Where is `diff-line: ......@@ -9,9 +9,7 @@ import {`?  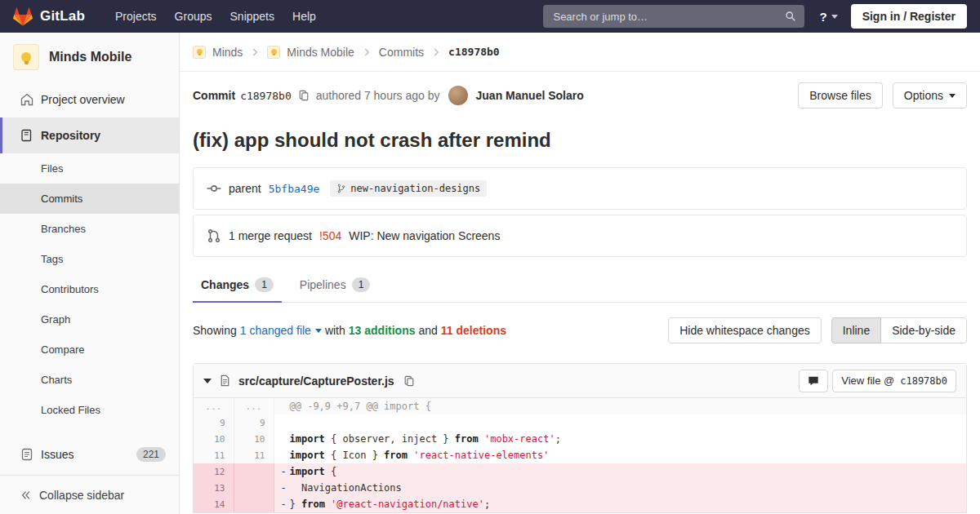 diff-line: ......@@ -9,9 +9,7 @@ import { is located at coordinates (580, 406).